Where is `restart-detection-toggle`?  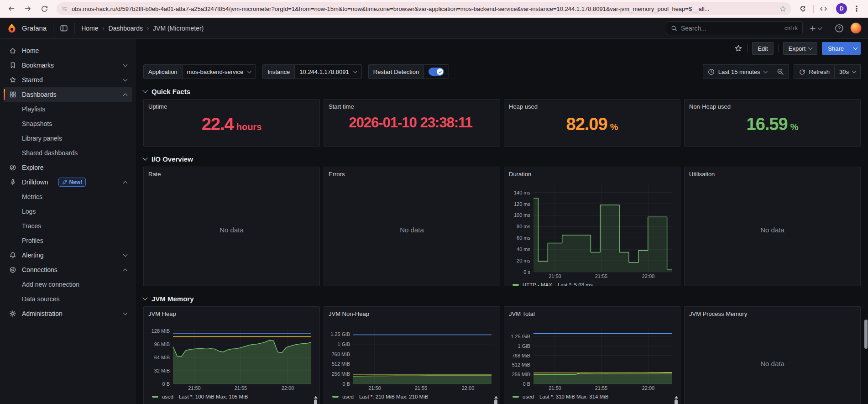
restart-detection-toggle is located at coordinates (436, 72).